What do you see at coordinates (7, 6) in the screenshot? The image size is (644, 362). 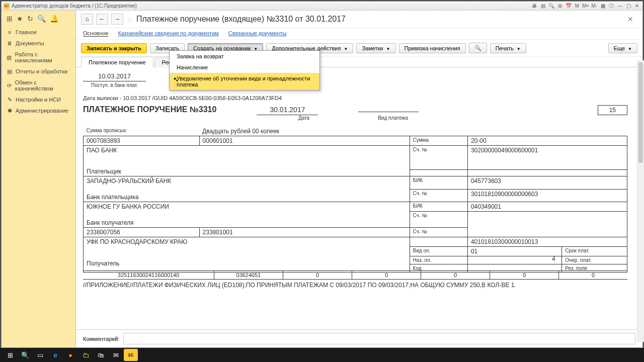 I see `app-logo-icon: 1C` at bounding box center [7, 6].